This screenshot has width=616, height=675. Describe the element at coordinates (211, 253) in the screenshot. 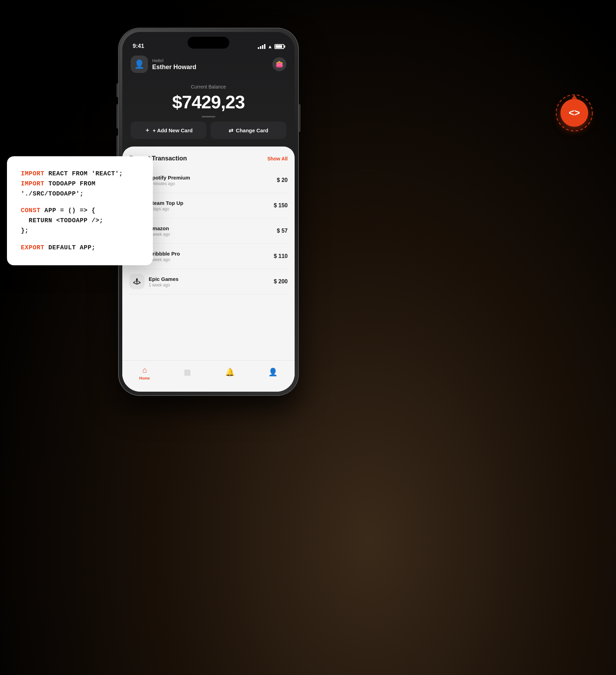

I see `transaction-name: Dribbble Pro` at that location.